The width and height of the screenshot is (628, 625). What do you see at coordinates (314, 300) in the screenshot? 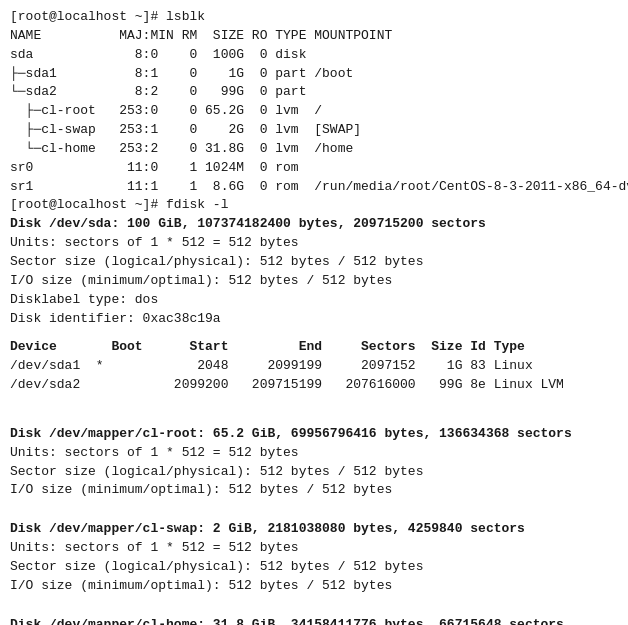
I see `terminal-line: Disklabel type: dos` at bounding box center [314, 300].